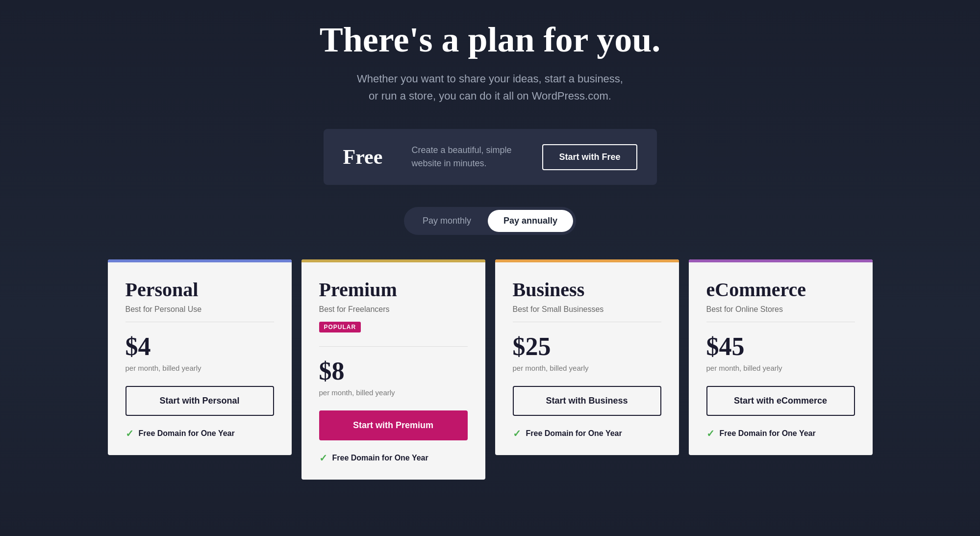  What do you see at coordinates (393, 458) in the screenshot?
I see `plan-feature-premium: ✓ Free Domain for One Year` at bounding box center [393, 458].